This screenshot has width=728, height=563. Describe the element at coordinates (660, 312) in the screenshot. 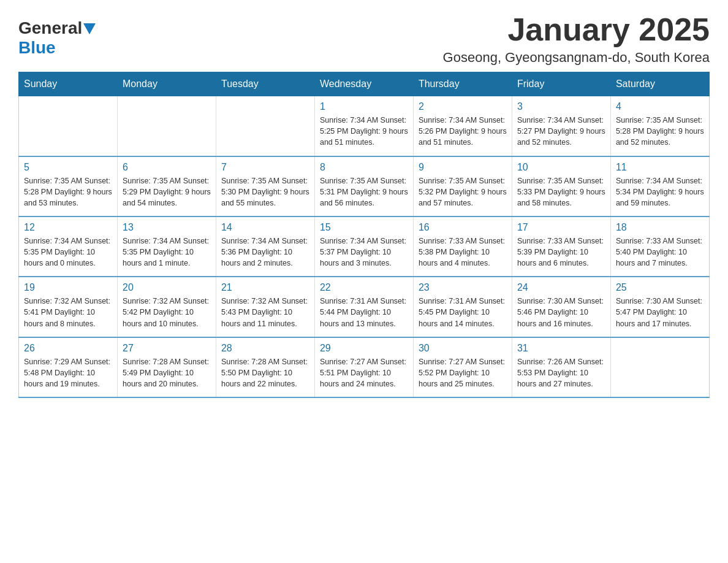

I see `day-info: Sunrise: 7:30 AM Sunset: 5:47 PM Dayligh…` at that location.